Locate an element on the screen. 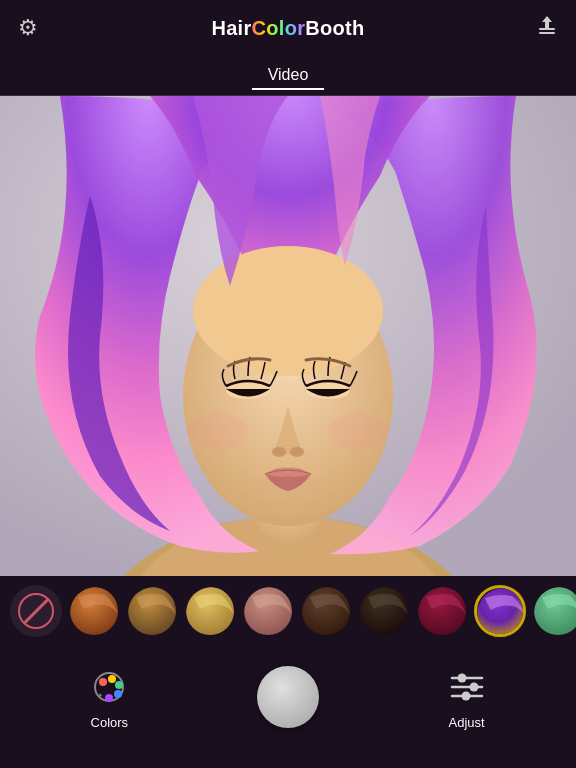 This screenshot has height=768, width=576. bottom-toolbar: Colors Adjust is located at coordinates (288, 697).